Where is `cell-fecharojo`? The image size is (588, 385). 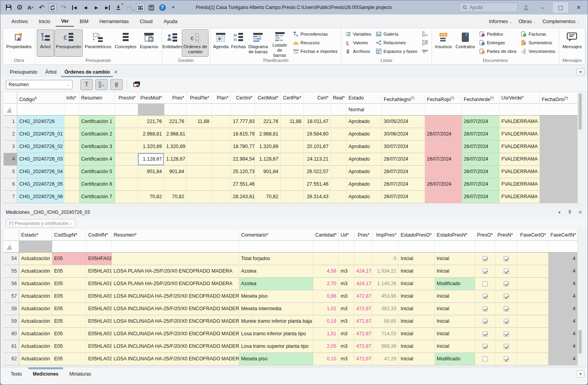 cell-fecharojo is located at coordinates (443, 197).